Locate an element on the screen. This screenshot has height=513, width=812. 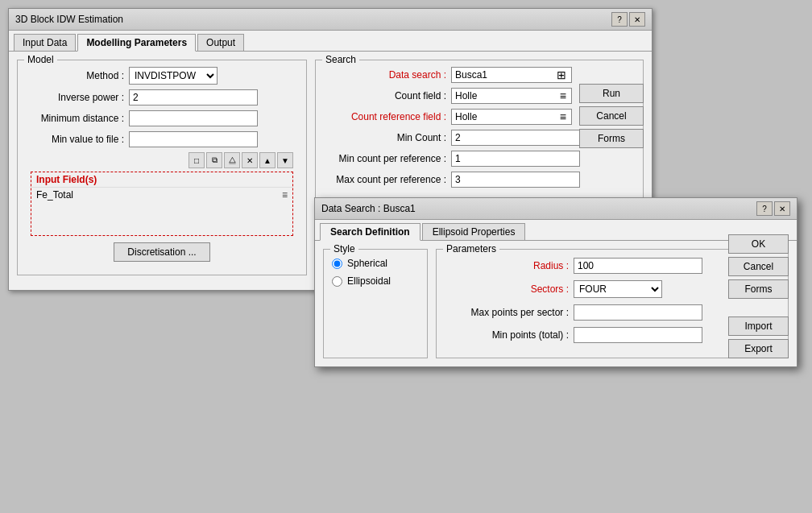
action-buttons: Run Cancel Forms is located at coordinates (611, 116).